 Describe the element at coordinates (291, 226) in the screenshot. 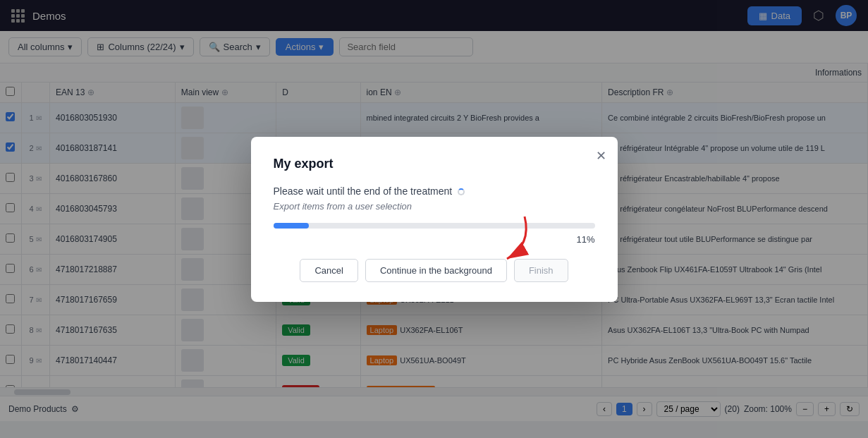

I see `progress-bar-fill` at that location.